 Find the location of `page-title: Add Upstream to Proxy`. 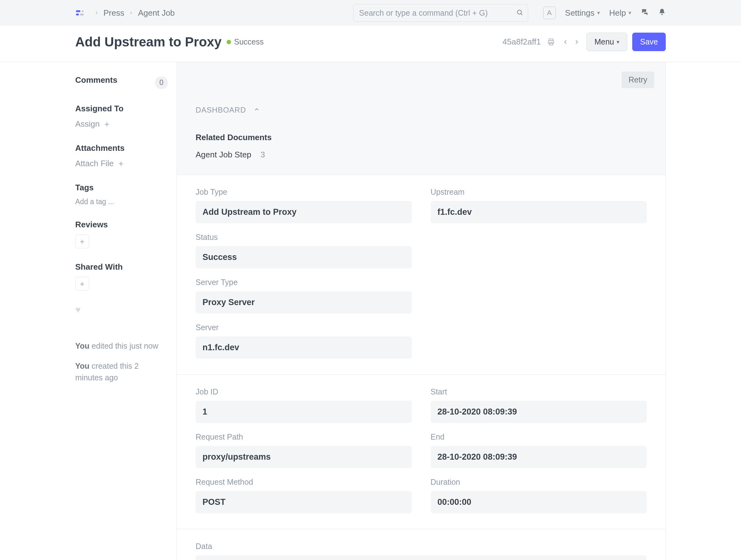

page-title: Add Upstream to Proxy is located at coordinates (149, 42).